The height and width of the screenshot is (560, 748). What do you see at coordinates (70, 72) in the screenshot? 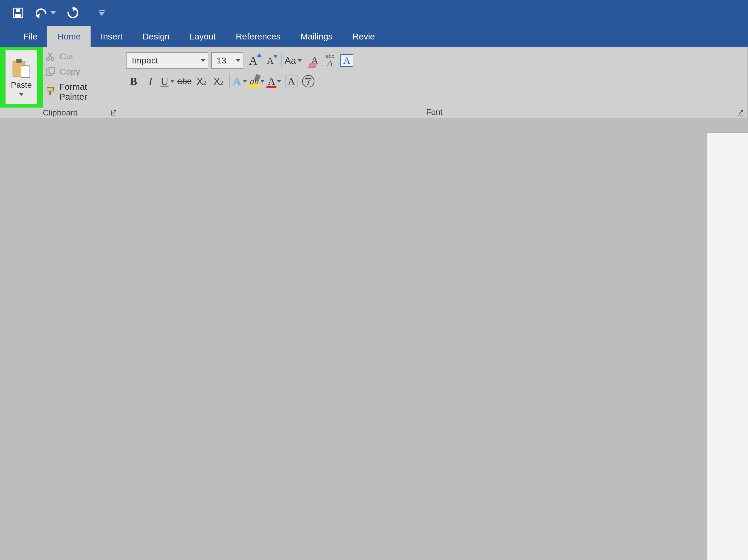
I see `copy-label: Copy` at bounding box center [70, 72].